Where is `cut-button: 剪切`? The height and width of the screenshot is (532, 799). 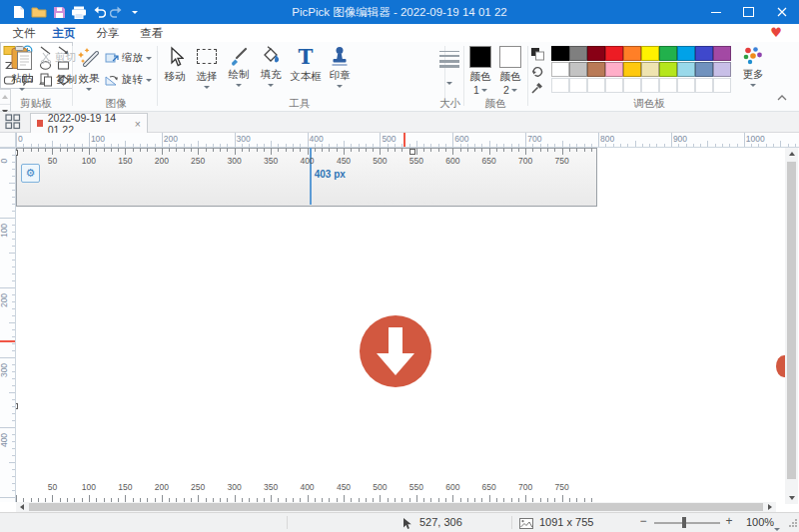 cut-button: 剪切 is located at coordinates (58, 58).